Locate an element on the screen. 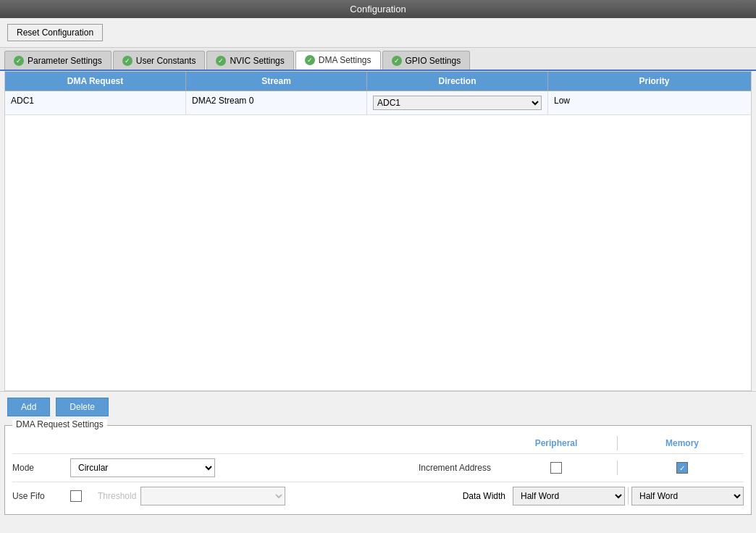 The image size is (756, 533). mode-control: Circular Normal is located at coordinates (157, 468).